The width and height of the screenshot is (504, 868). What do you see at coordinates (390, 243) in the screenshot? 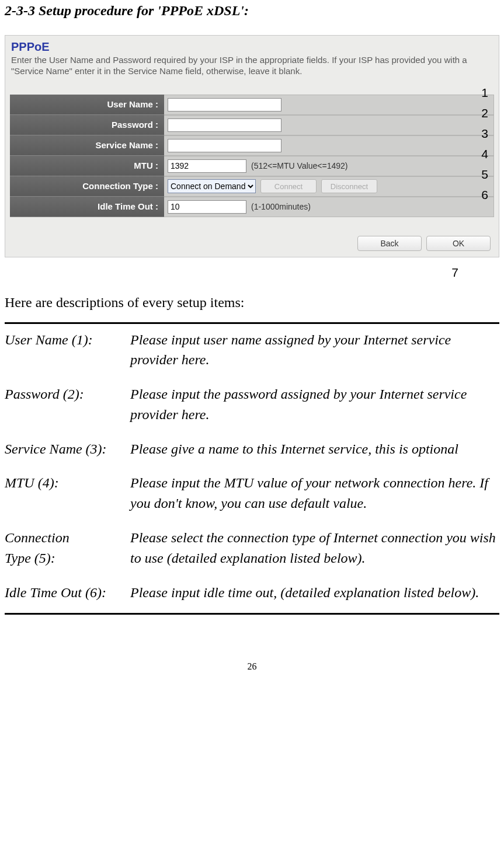
I see `back-button: Back` at bounding box center [390, 243].